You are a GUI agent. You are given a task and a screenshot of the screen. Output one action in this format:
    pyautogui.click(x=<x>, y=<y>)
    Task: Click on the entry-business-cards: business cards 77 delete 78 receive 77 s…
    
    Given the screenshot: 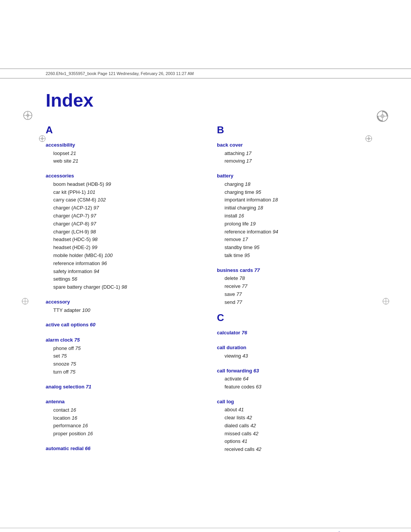 What is the action you would take?
    pyautogui.click(x=291, y=286)
    